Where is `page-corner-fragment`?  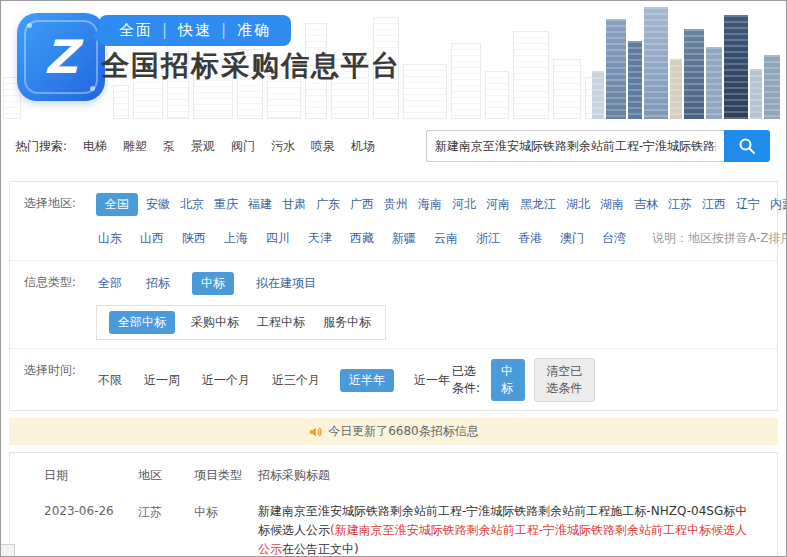
page-corner-fragment is located at coordinates (8, 550).